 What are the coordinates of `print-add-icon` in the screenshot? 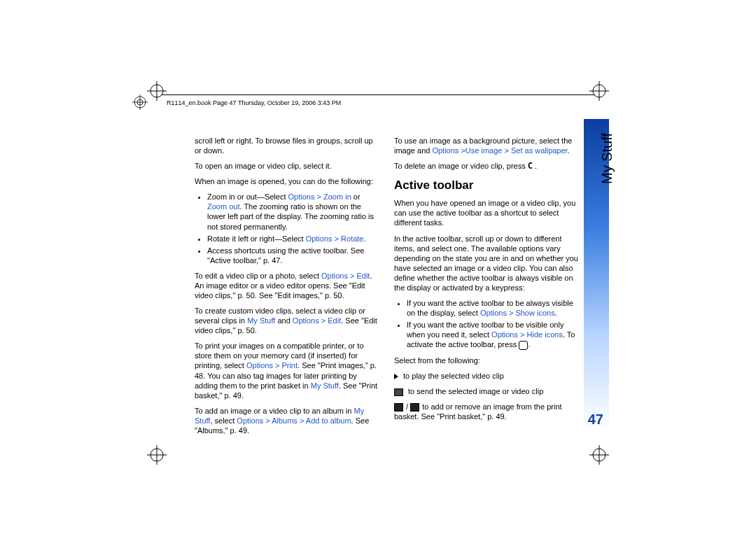 It's located at (399, 407).